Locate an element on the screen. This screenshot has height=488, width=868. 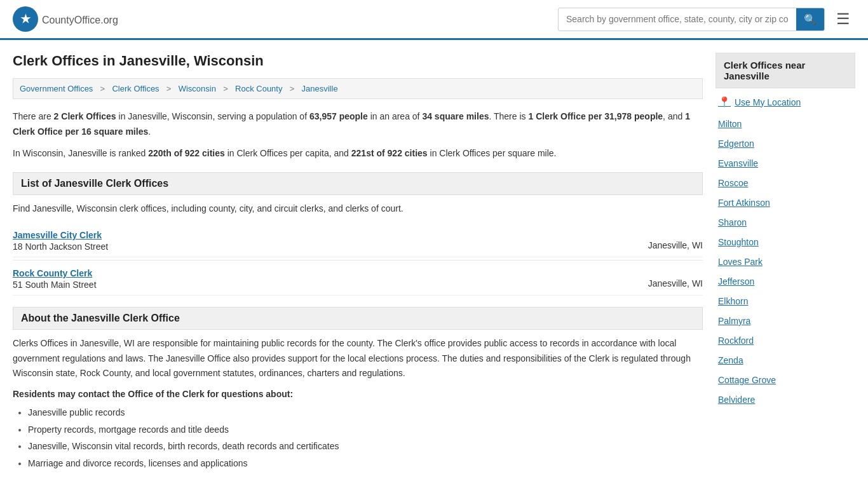
logo-area: ★ CountyOffice.org is located at coordinates (65, 19).